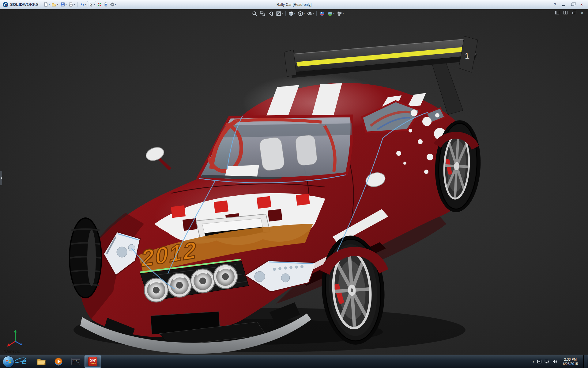 The width and height of the screenshot is (588, 368). I want to click on file-explorer-icon, so click(41, 362).